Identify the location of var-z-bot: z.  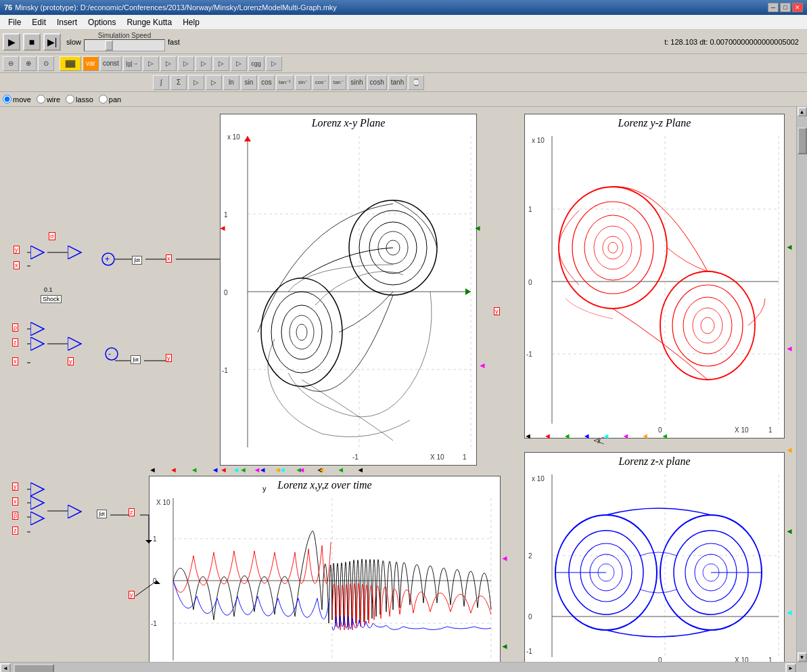
(15, 531).